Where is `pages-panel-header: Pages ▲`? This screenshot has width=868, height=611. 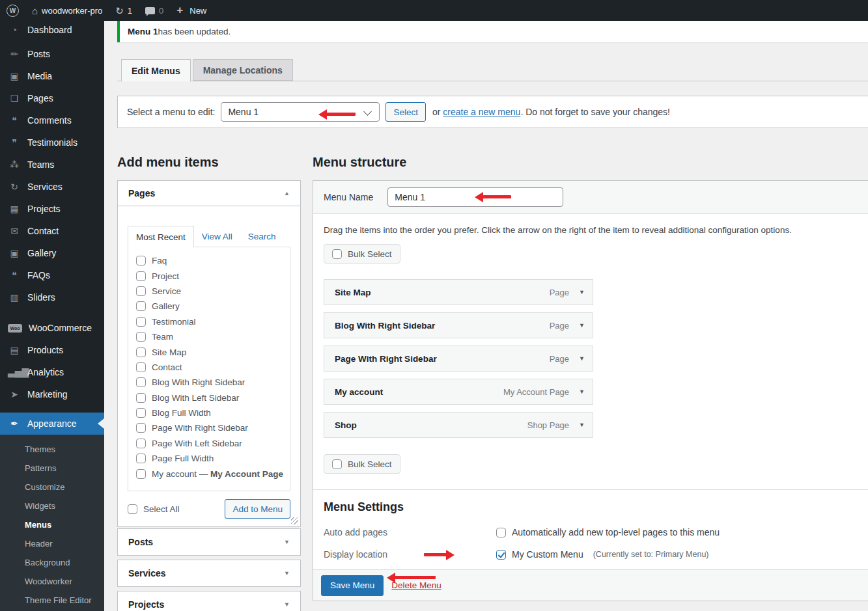 pages-panel-header: Pages ▲ is located at coordinates (209, 194).